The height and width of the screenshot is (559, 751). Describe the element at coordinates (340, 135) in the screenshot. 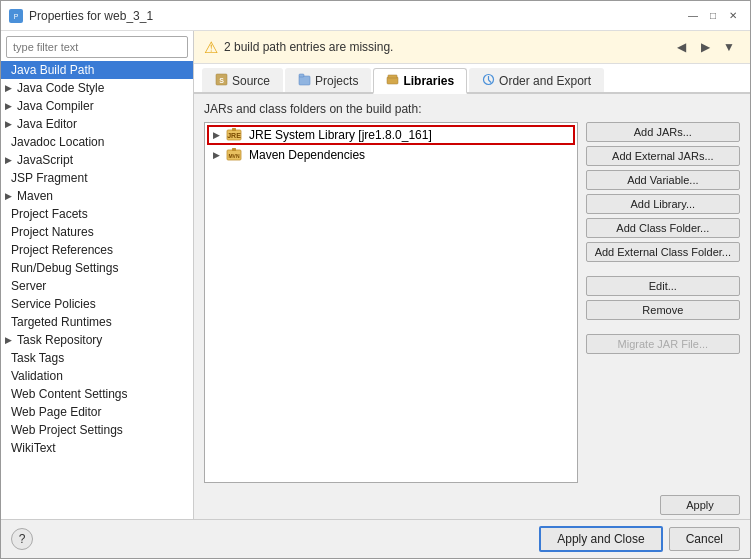

I see `jre-item-label: JRE System Library [jre1.8.0_161]` at that location.